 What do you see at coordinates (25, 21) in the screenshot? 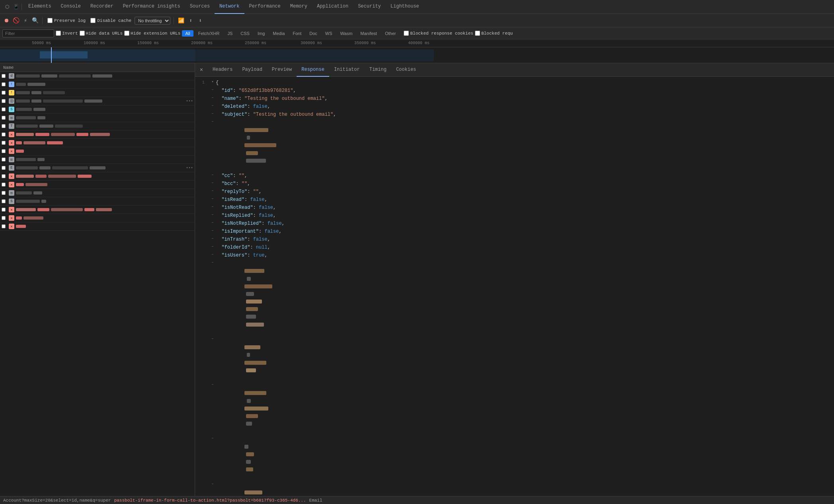
I see `filter-button: ⚡` at bounding box center [25, 21].